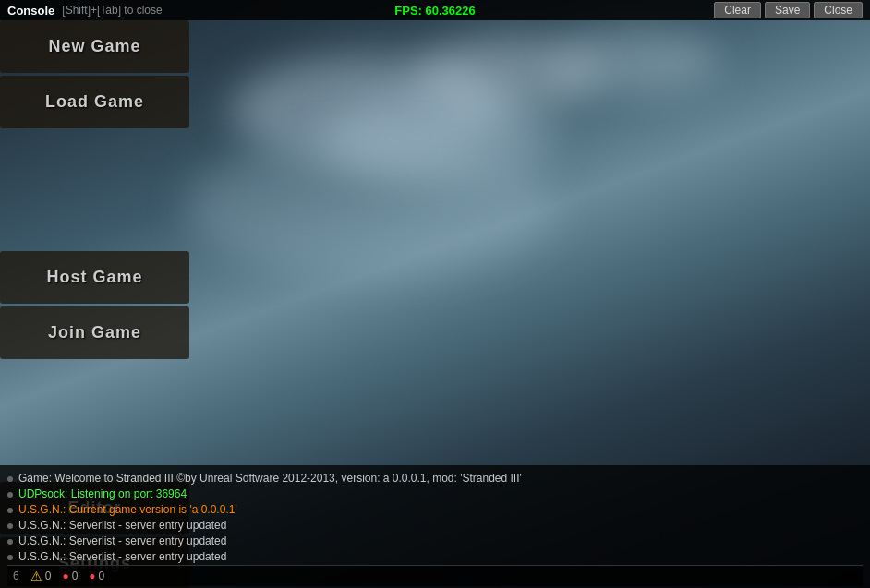 This screenshot has width=870, height=588. What do you see at coordinates (112, 10) in the screenshot?
I see `console-hint: [Shift]+[Tab] to close` at bounding box center [112, 10].